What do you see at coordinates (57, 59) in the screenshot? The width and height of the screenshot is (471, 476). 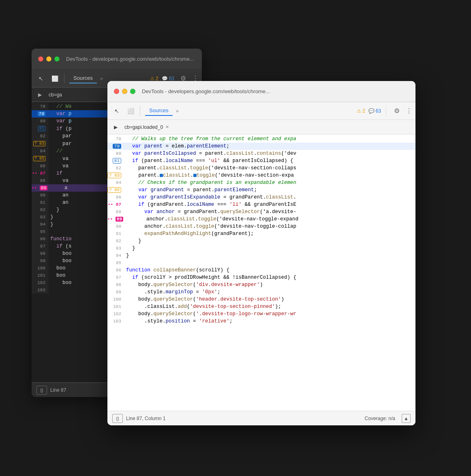 I see `maximize-button-back` at bounding box center [57, 59].